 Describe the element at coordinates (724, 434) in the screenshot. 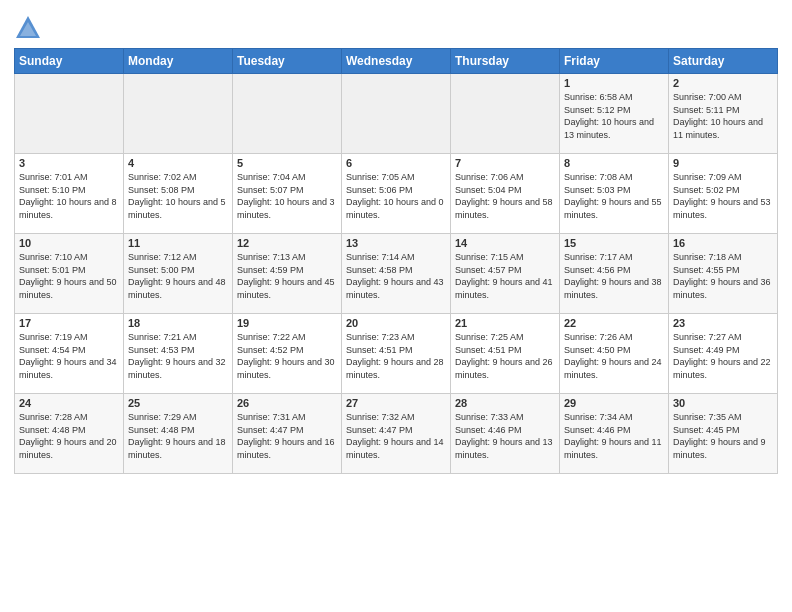

I see `calendar-cell: 30Sunrise: 7:35 AMSunset: 4:45 PMDayligh…` at that location.